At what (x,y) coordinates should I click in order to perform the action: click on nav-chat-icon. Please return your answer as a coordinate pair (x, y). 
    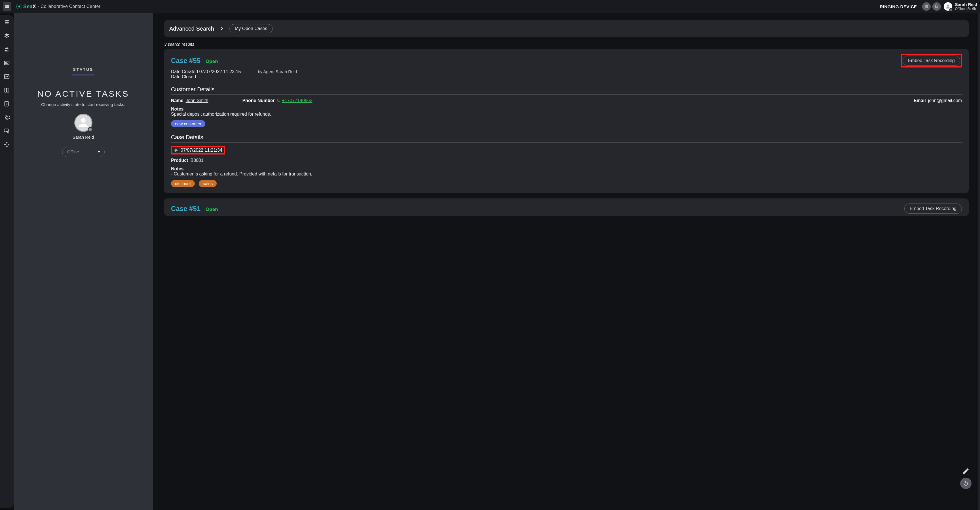
    Looking at the image, I should click on (7, 131).